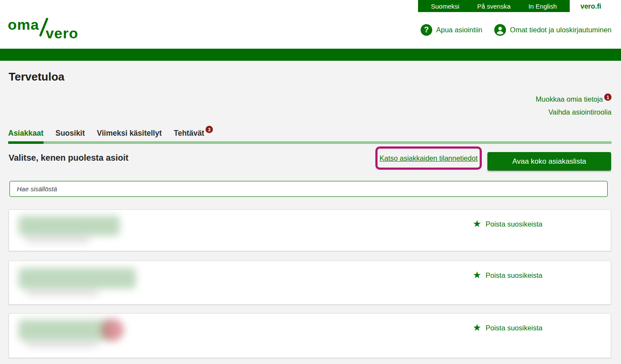  What do you see at coordinates (500, 30) in the screenshot?
I see `person-icon` at bounding box center [500, 30].